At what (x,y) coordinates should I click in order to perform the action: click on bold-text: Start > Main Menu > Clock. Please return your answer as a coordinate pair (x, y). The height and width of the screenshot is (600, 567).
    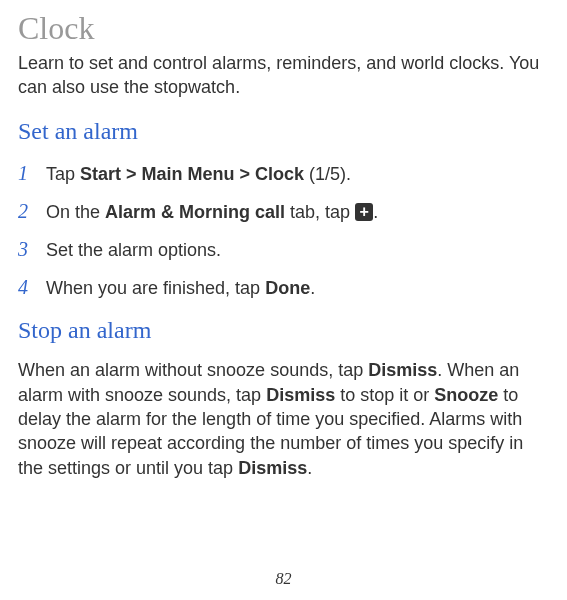
    Looking at the image, I should click on (192, 174).